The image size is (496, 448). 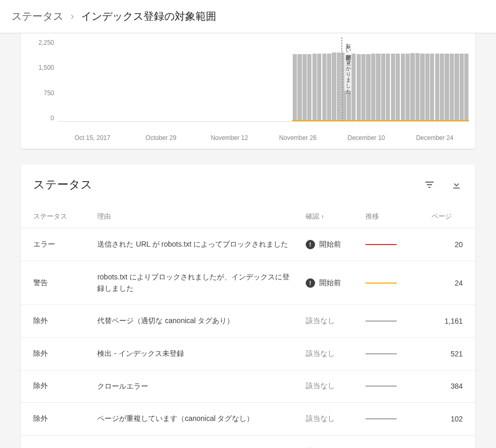 I want to click on pages-cell: 1,161, so click(x=453, y=322).